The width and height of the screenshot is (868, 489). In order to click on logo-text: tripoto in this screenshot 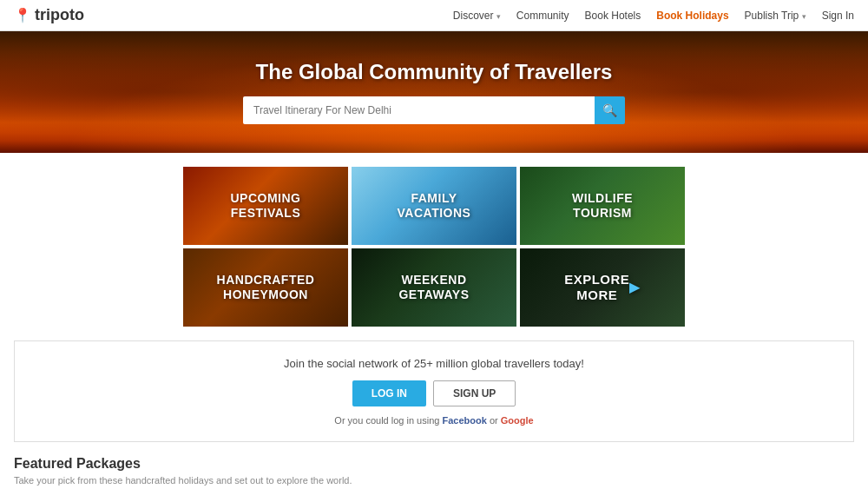, I will do `click(59, 16)`.